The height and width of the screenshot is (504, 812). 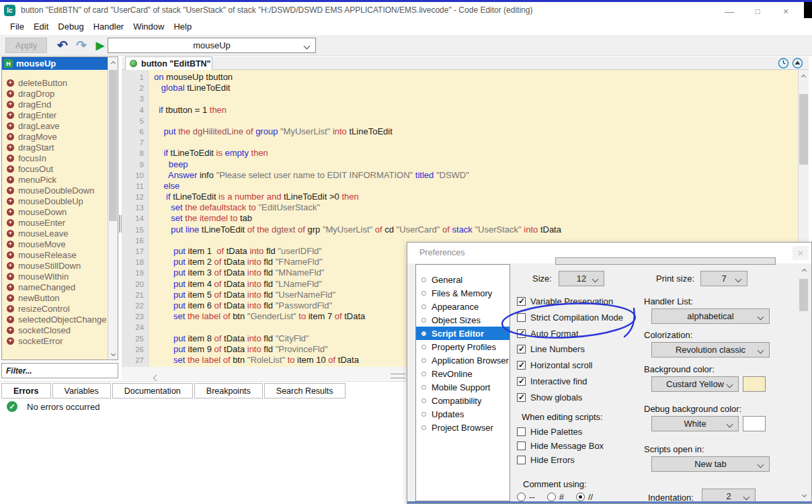 What do you see at coordinates (551, 349) in the screenshot?
I see `checkbox-line-numbers: Line Numbers` at bounding box center [551, 349].